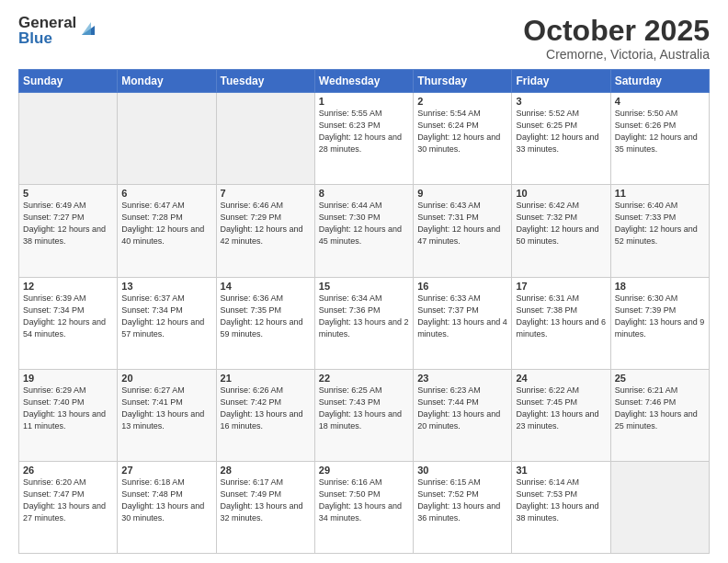 The image size is (728, 563). What do you see at coordinates (364, 193) in the screenshot?
I see `day-number: 8` at bounding box center [364, 193].